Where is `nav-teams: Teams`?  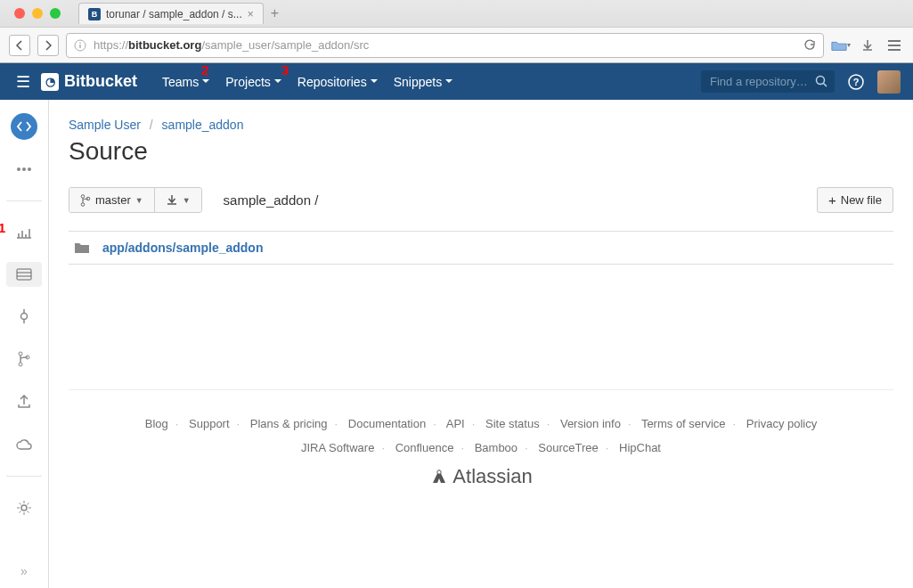 nav-teams: Teams is located at coordinates (185, 82).